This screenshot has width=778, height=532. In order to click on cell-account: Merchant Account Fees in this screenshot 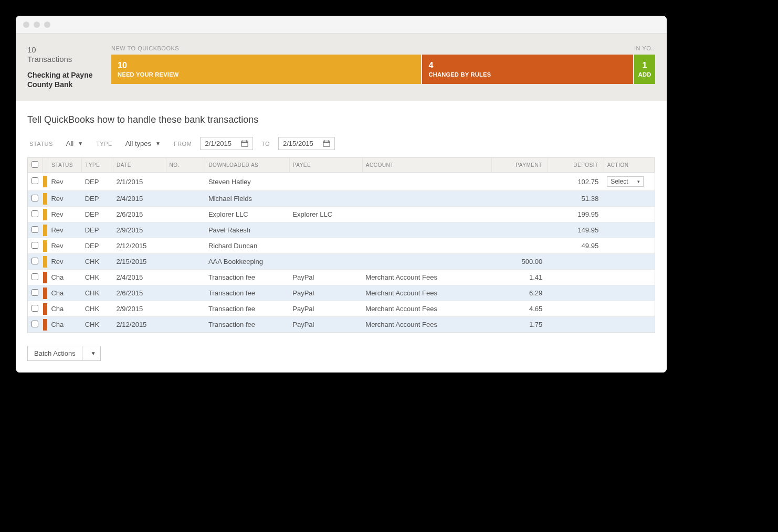, I will do `click(427, 278)`.